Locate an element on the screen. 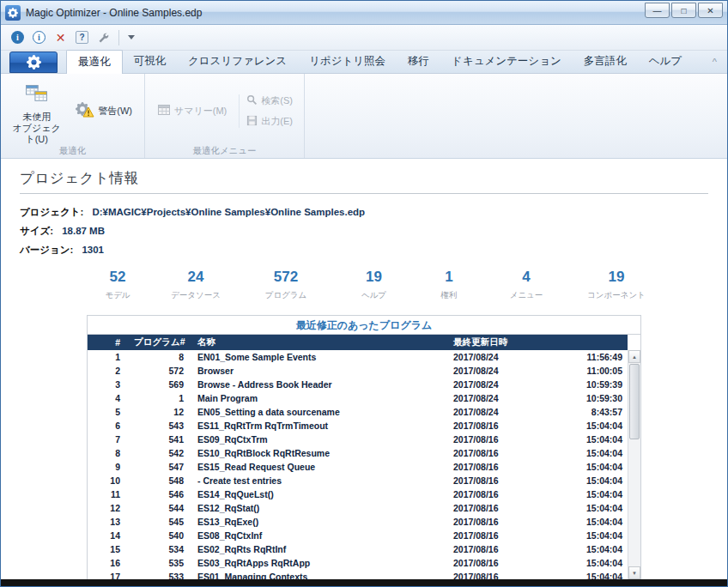  cell-num: 6 is located at coordinates (107, 426).